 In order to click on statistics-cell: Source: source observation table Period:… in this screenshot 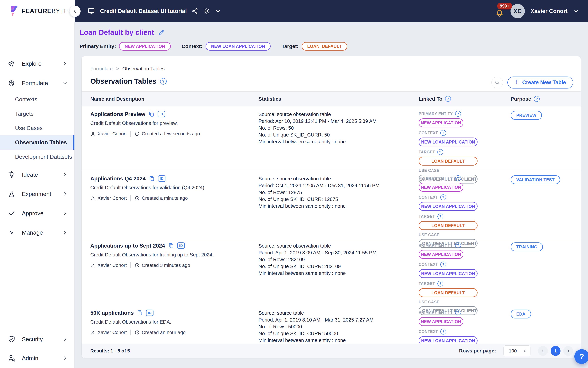, I will do `click(339, 213)`.